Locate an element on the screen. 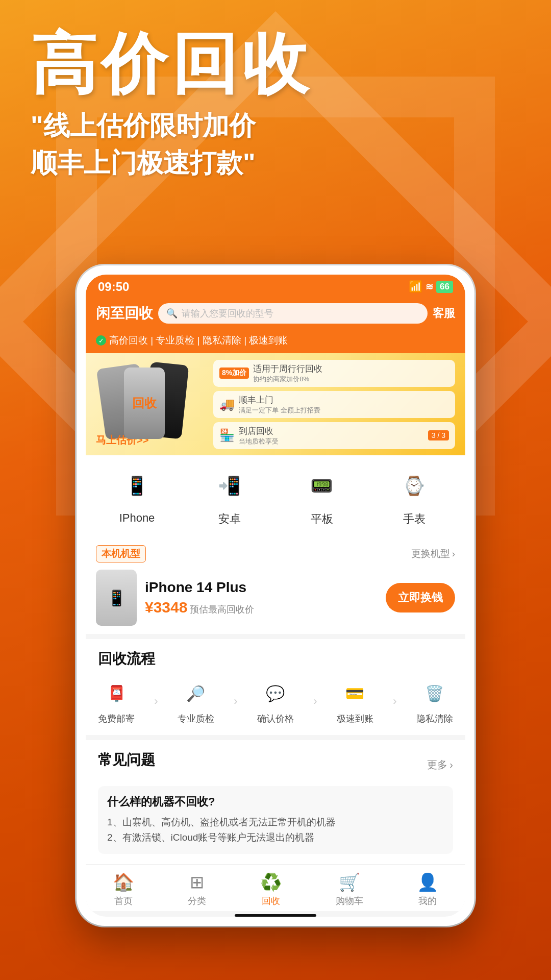 The width and height of the screenshot is (551, 980). banner-features: 8%加价 适用于周行行回收 协约的商家加价8% 🚚 顺丰上门 满足一定下单 全额… is located at coordinates (332, 404).